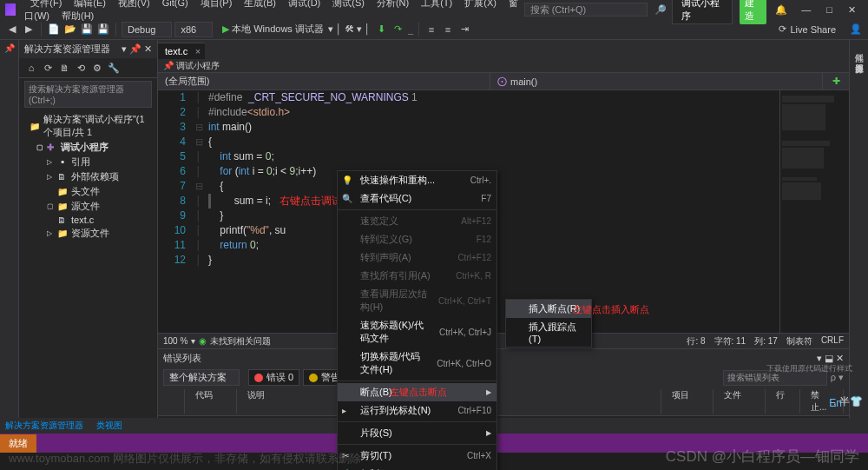 The image size is (868, 470). I want to click on admin-icon: 👤, so click(856, 30).